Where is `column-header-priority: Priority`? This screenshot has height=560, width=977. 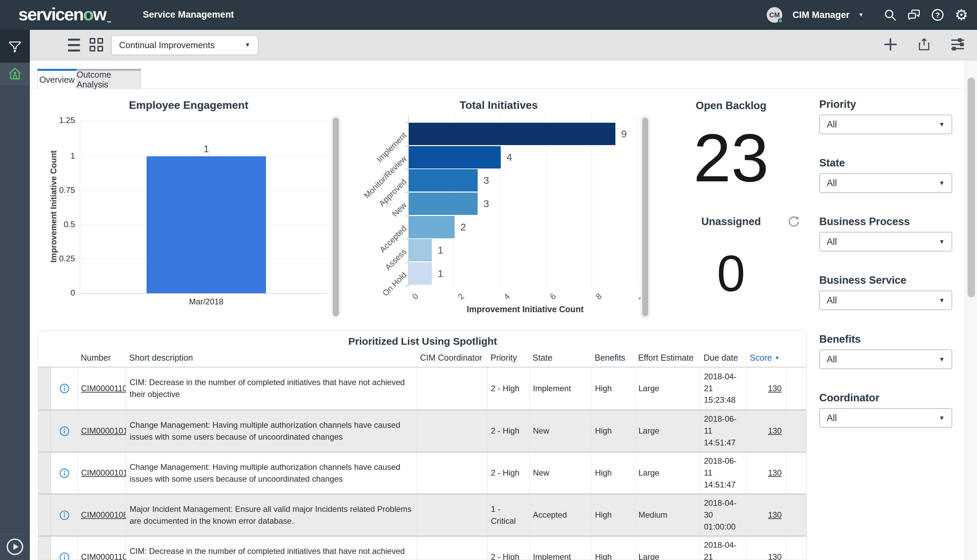 column-header-priority: Priority is located at coordinates (508, 358).